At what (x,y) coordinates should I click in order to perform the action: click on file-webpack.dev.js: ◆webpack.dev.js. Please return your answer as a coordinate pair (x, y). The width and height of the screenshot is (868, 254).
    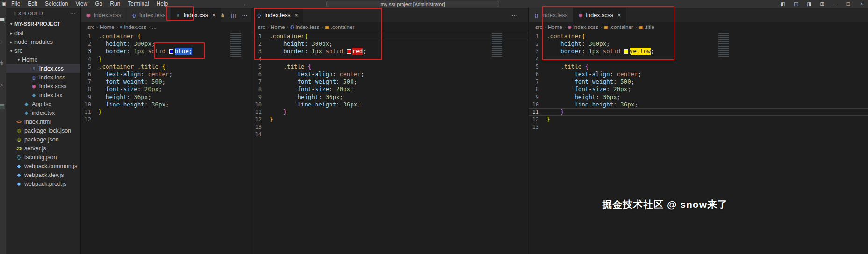
    Looking at the image, I should click on (43, 175).